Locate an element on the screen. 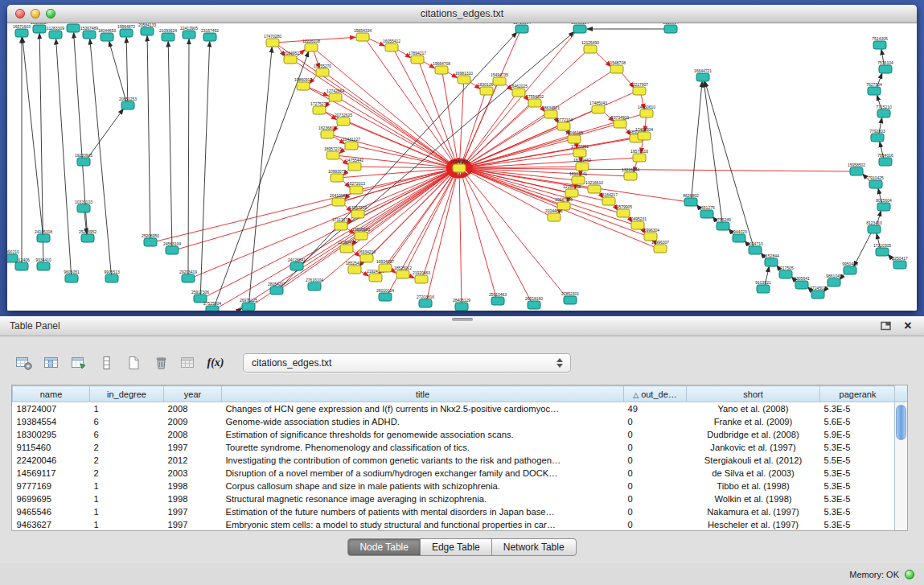  function-builder-button: f(x) is located at coordinates (216, 363).